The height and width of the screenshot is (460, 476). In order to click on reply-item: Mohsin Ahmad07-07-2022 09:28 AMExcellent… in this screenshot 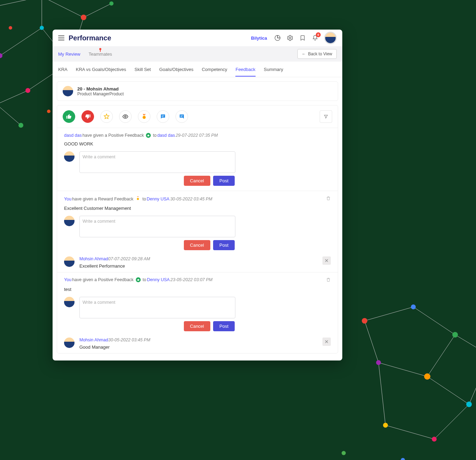, I will do `click(197, 264)`.